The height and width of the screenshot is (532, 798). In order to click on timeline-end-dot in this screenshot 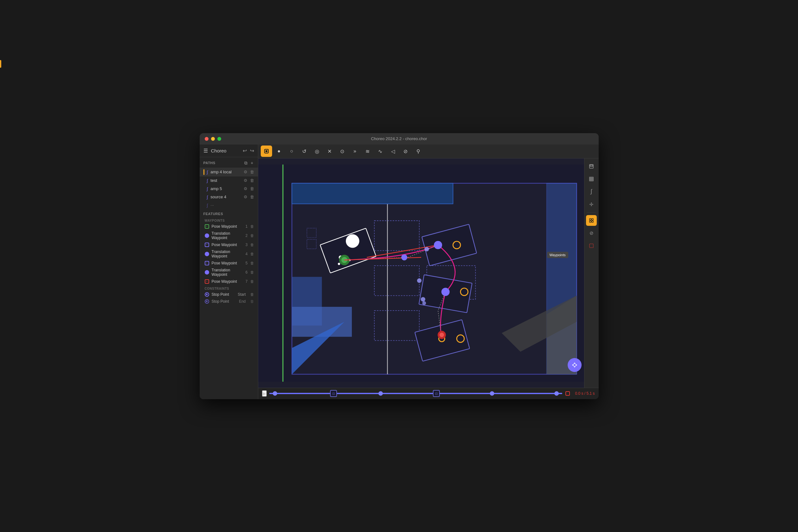, I will do `click(557, 394)`.